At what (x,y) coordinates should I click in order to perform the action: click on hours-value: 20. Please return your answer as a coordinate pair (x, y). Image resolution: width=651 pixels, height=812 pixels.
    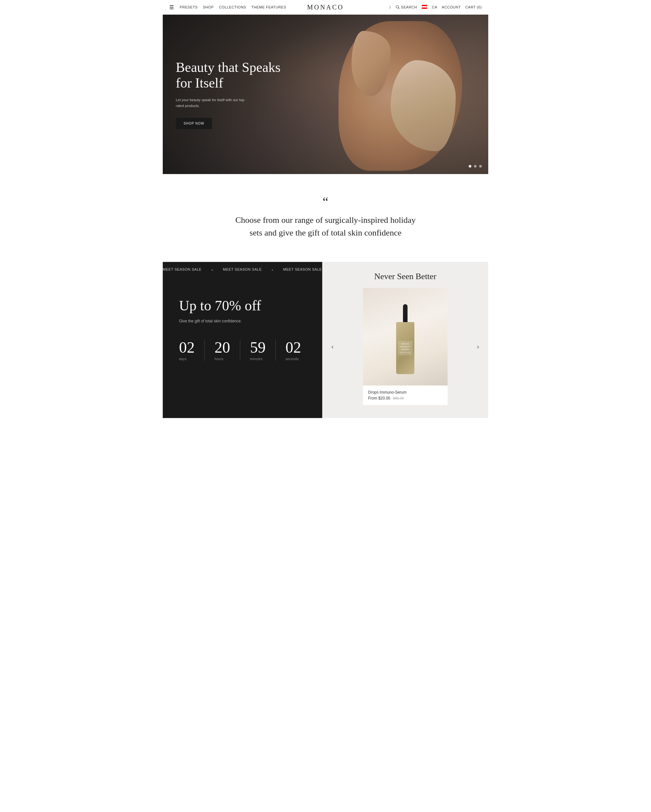
    Looking at the image, I should click on (222, 347).